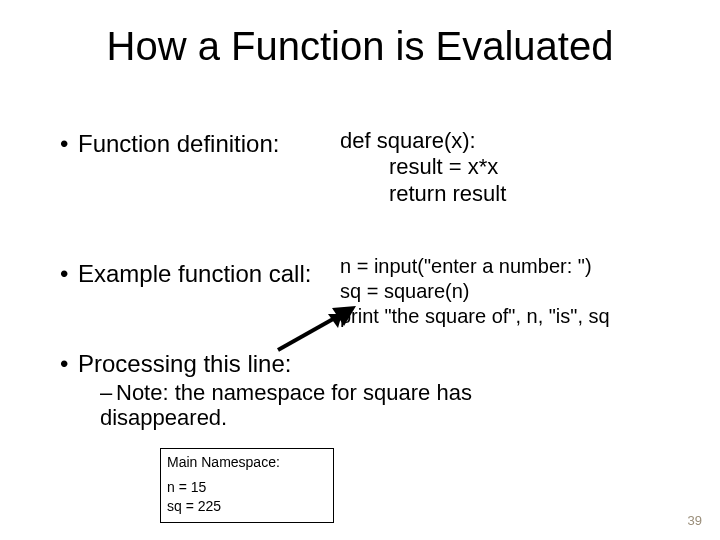 The width and height of the screenshot is (720, 540). I want to click on sub-note: –Note: the namespace for square has disa…, so click(310, 406).